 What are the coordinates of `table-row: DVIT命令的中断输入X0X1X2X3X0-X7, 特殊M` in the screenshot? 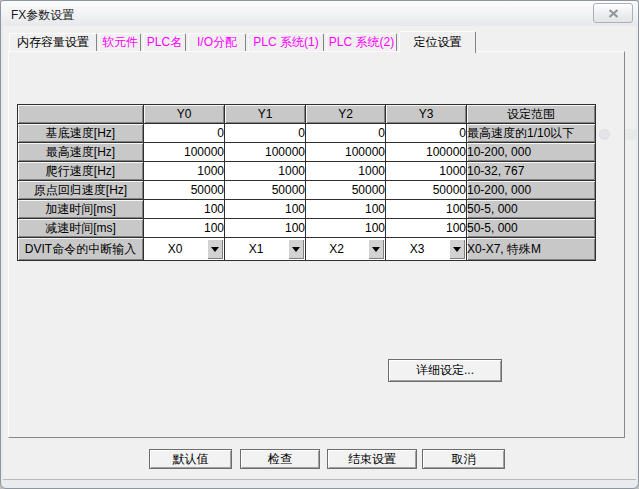 It's located at (307, 250).